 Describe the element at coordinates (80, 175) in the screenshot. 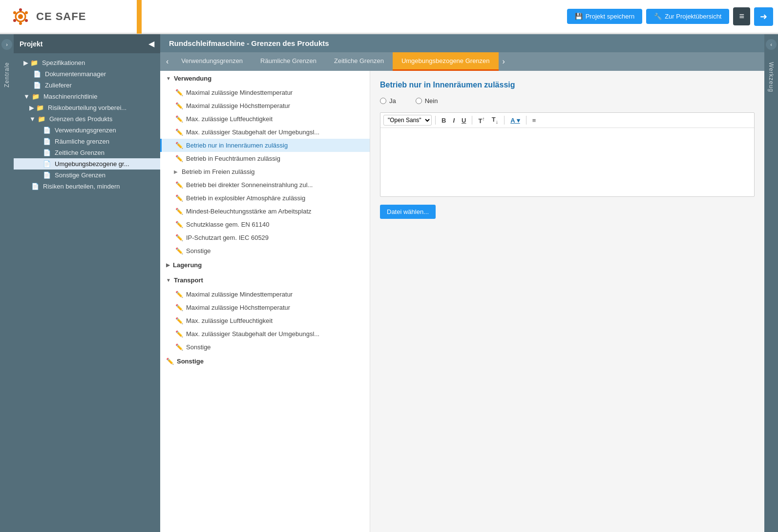

I see `sidebar-label-sonstige-grenzen: Sonstige Grenzen` at that location.